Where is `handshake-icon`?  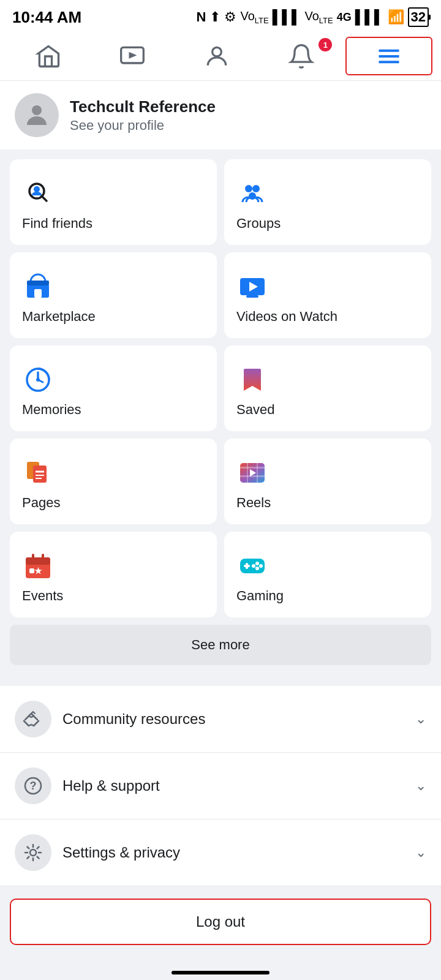
handshake-icon is located at coordinates (33, 719).